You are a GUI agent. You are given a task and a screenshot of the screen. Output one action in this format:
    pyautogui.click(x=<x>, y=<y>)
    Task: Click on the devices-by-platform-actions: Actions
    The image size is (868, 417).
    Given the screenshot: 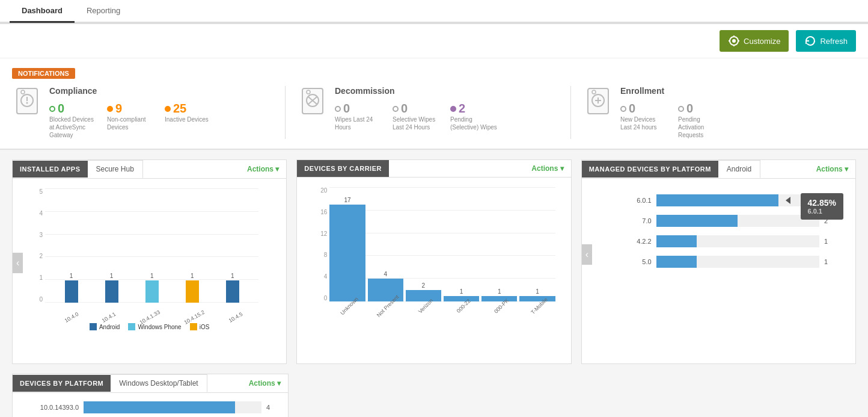 What is the action you would take?
    pyautogui.click(x=264, y=383)
    